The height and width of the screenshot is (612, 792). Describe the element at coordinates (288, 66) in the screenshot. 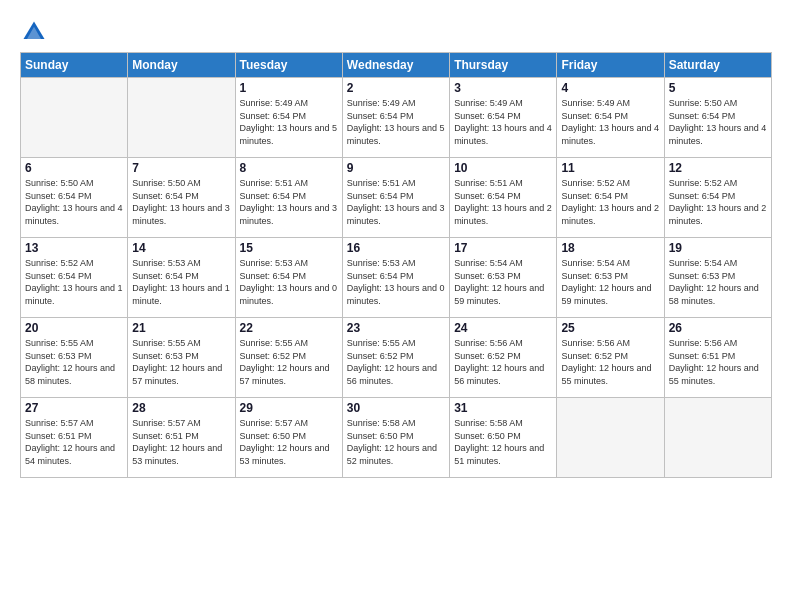

I see `weekday-header-tuesday: Tuesday` at that location.